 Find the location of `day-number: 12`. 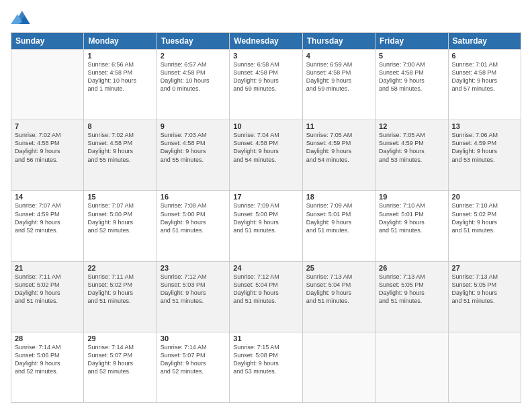

day-number: 12 is located at coordinates (411, 126).